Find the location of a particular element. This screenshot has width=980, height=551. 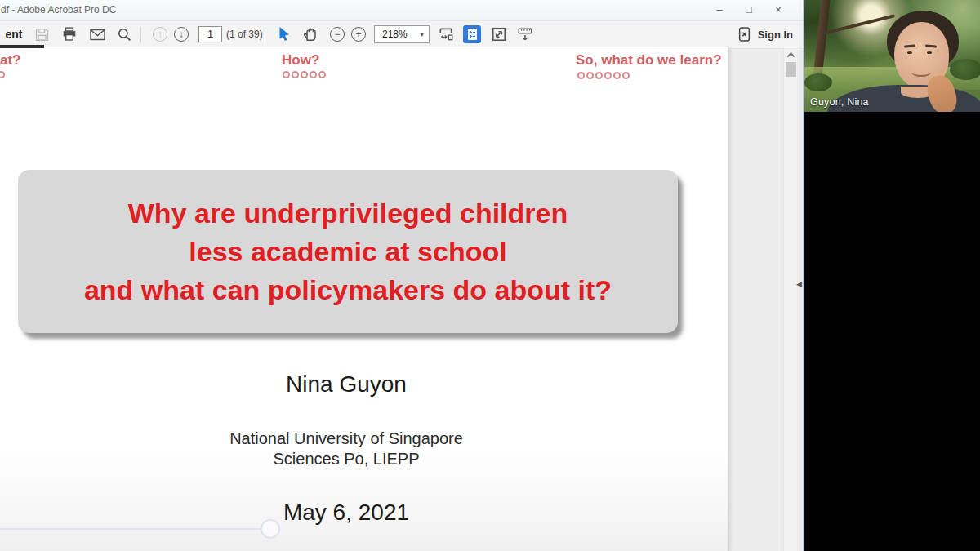

document-tab: ent is located at coordinates (14, 34).